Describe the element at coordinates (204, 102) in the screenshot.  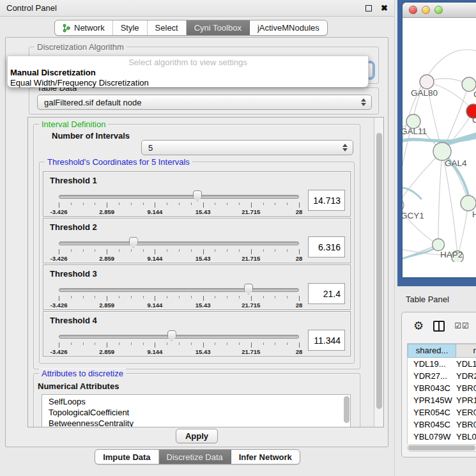
I see `table-data-combobox: galFiltered.sif default node` at that location.